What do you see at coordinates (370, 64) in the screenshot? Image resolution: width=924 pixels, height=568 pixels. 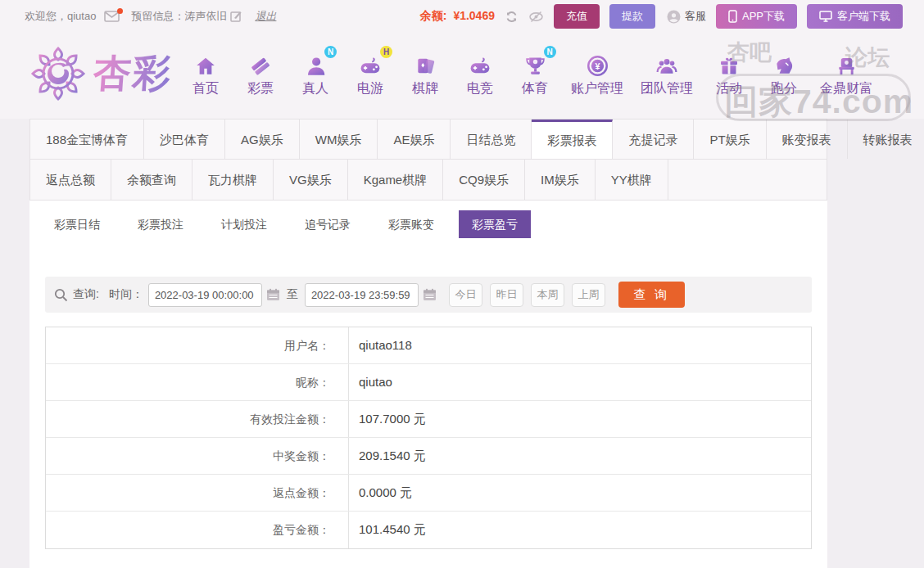 I see `slot-game-icon: H` at bounding box center [370, 64].